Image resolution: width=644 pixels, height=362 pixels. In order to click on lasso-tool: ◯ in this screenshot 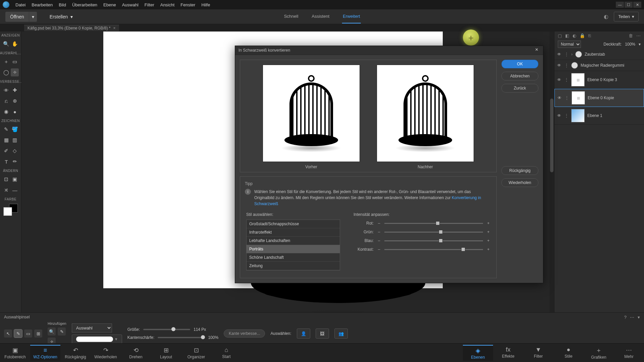, I will do `click(6, 72)`.